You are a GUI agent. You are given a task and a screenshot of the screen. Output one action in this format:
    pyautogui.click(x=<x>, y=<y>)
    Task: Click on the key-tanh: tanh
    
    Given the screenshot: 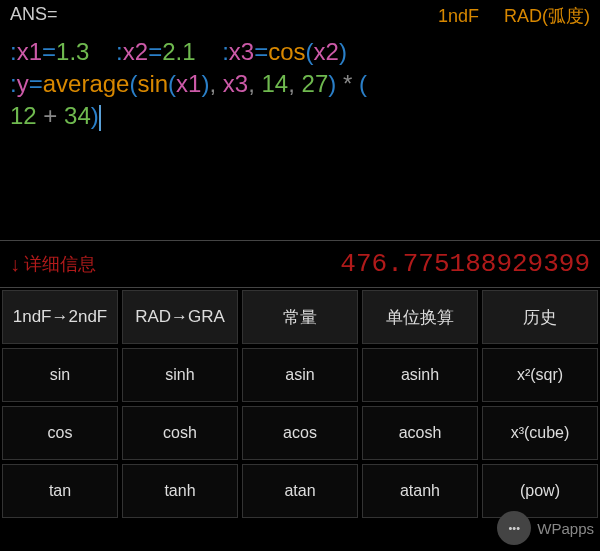 What is the action you would take?
    pyautogui.click(x=180, y=491)
    